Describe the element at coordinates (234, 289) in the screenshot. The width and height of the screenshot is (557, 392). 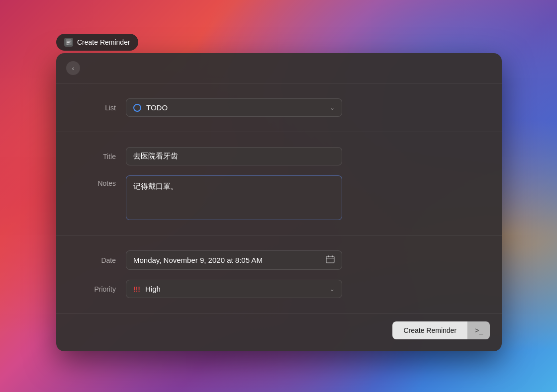
I see `priority-select-wrapper: !!! High ⌄` at that location.